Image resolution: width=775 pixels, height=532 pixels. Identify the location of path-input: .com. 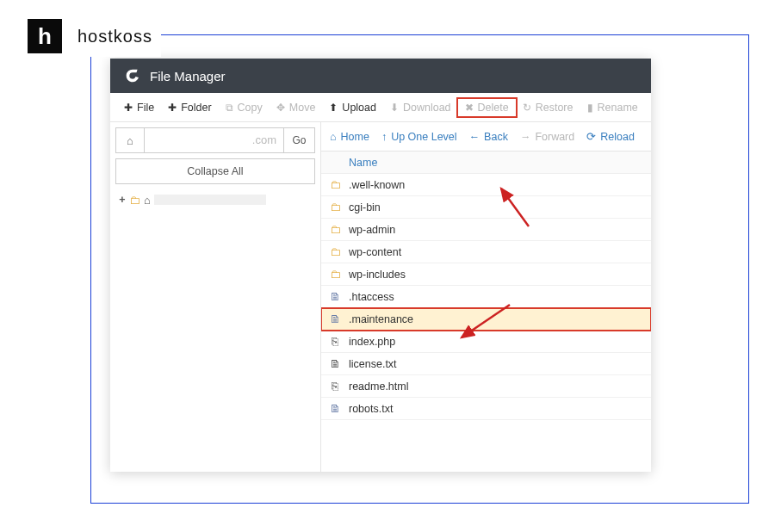
(214, 140).